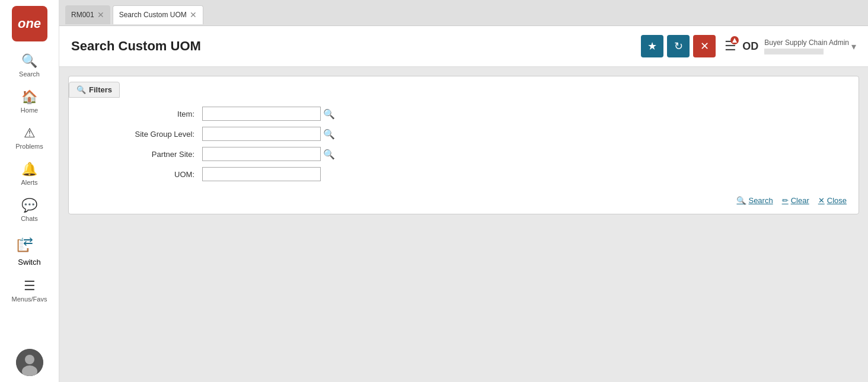 Image resolution: width=868 pixels, height=382 pixels. What do you see at coordinates (30, 74) in the screenshot?
I see `sidebar-label-search: Search` at bounding box center [30, 74].